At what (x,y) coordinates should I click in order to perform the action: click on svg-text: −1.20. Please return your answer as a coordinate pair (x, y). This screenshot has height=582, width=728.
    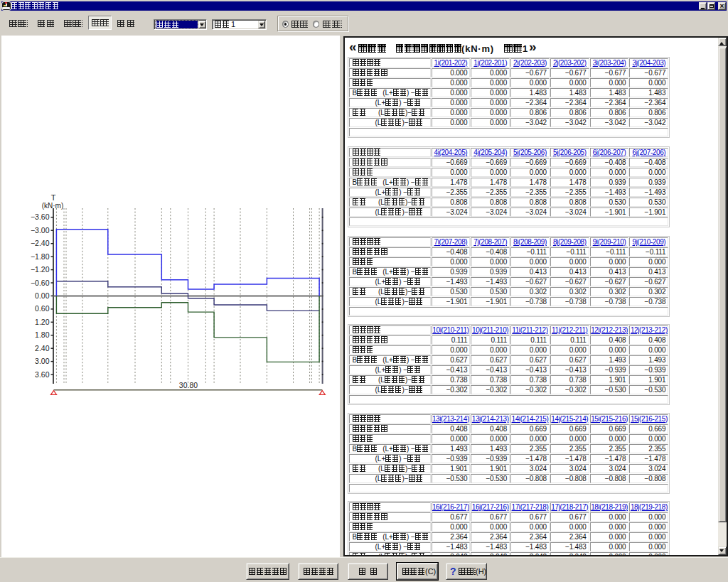
    Looking at the image, I should click on (40, 269).